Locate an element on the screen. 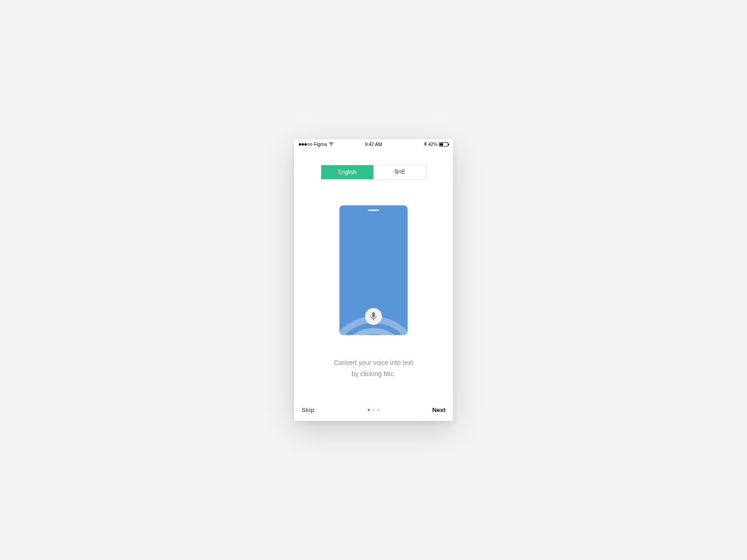 The width and height of the screenshot is (747, 560). mic-button-icon is located at coordinates (374, 316).